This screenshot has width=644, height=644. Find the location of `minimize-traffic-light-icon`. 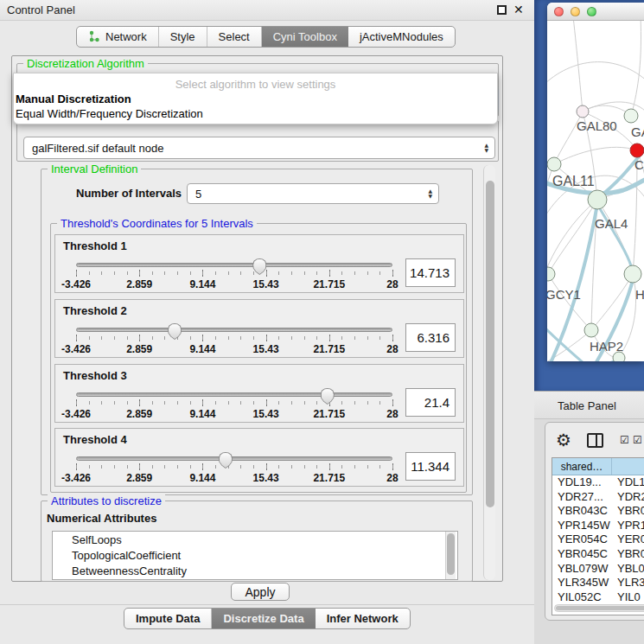

minimize-traffic-light-icon is located at coordinates (576, 12).